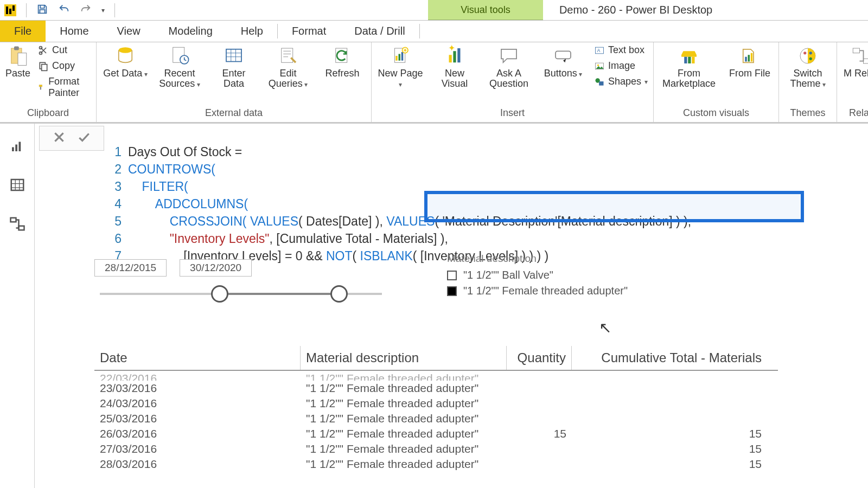 The image size is (868, 488). What do you see at coordinates (689, 67) in the screenshot?
I see `from-marketplace-button: From Marketplace` at bounding box center [689, 67].